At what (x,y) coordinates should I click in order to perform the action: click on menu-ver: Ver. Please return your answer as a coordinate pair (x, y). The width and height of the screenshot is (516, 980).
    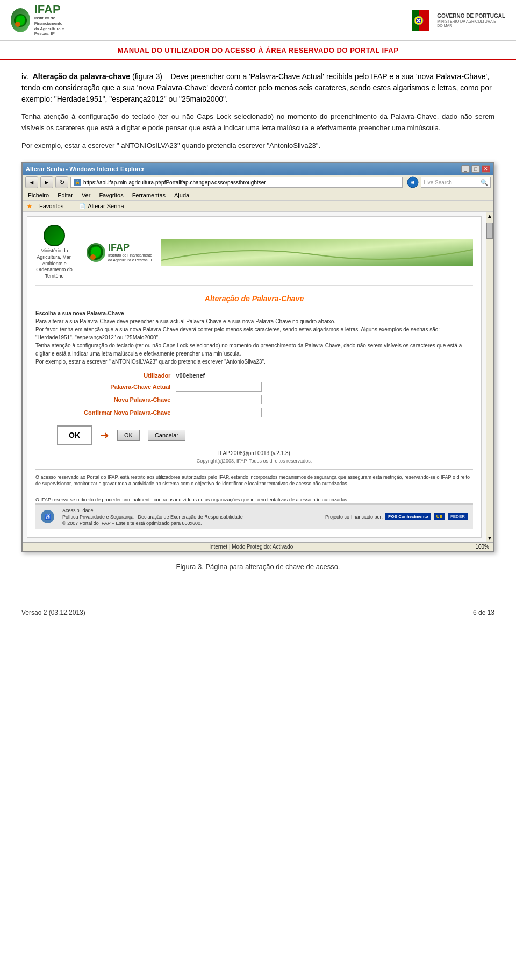
    Looking at the image, I should click on (86, 195).